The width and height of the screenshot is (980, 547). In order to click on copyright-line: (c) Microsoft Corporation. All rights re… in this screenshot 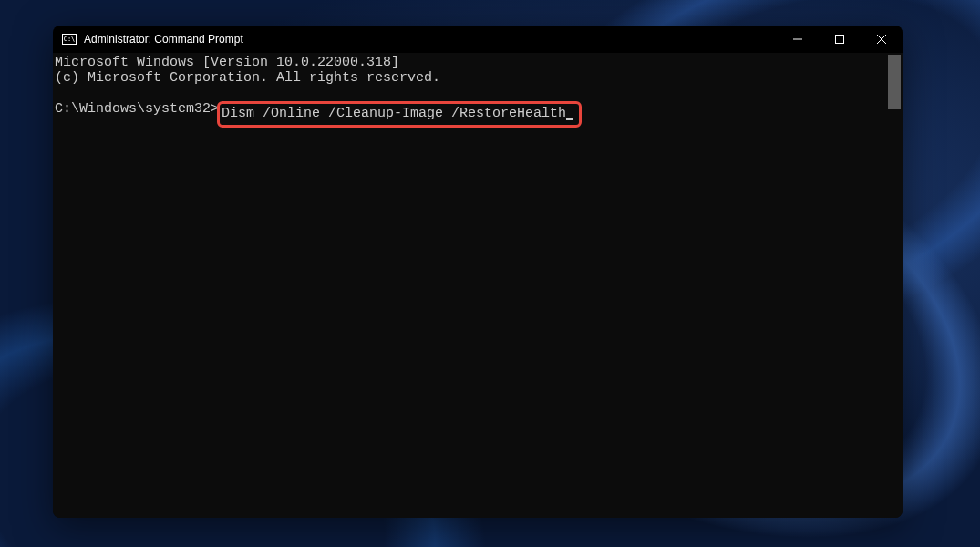, I will do `click(479, 78)`.